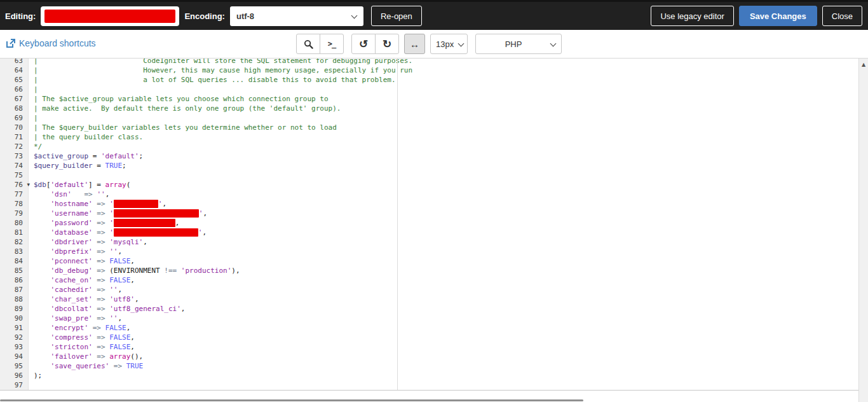  What do you see at coordinates (14, 375) in the screenshot?
I see `line-number: 96` at bounding box center [14, 375].